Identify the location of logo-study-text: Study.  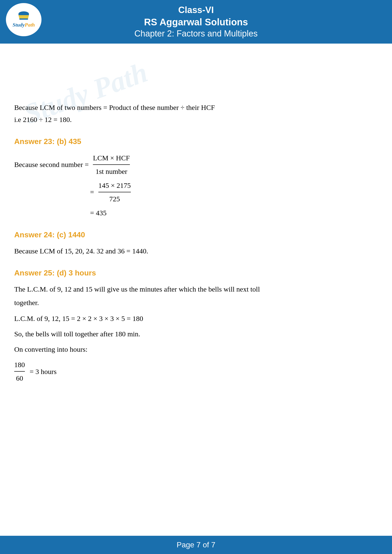
(19, 25).